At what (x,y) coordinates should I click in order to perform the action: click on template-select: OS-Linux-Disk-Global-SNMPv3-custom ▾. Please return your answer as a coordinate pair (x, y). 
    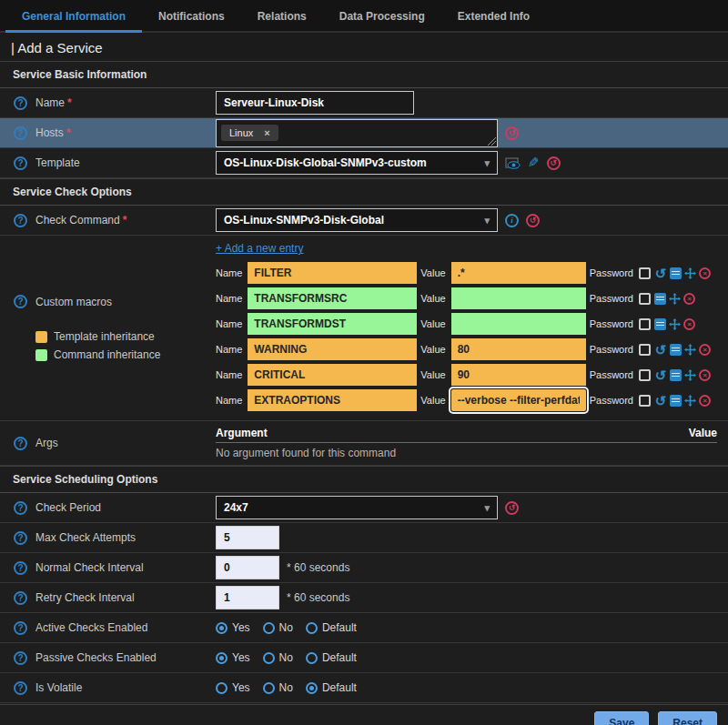
    Looking at the image, I should click on (357, 163).